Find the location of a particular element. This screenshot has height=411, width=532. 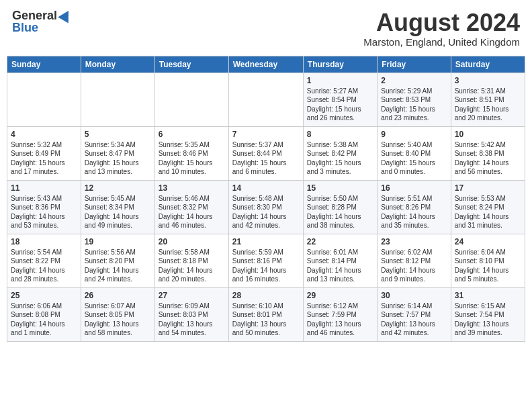

day-info: Sunrise: 5:38 AM Sunset: 8:42 PM Dayligh… is located at coordinates (340, 158).